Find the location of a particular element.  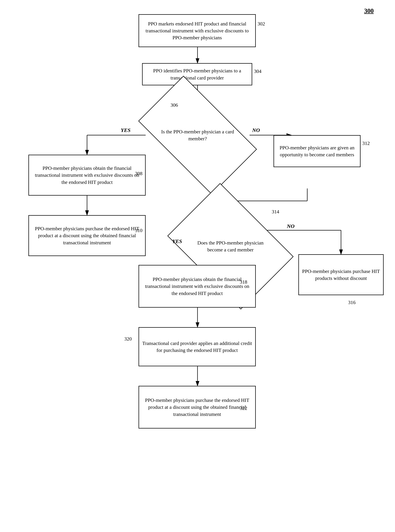

ref-320: 320 is located at coordinates (128, 339).